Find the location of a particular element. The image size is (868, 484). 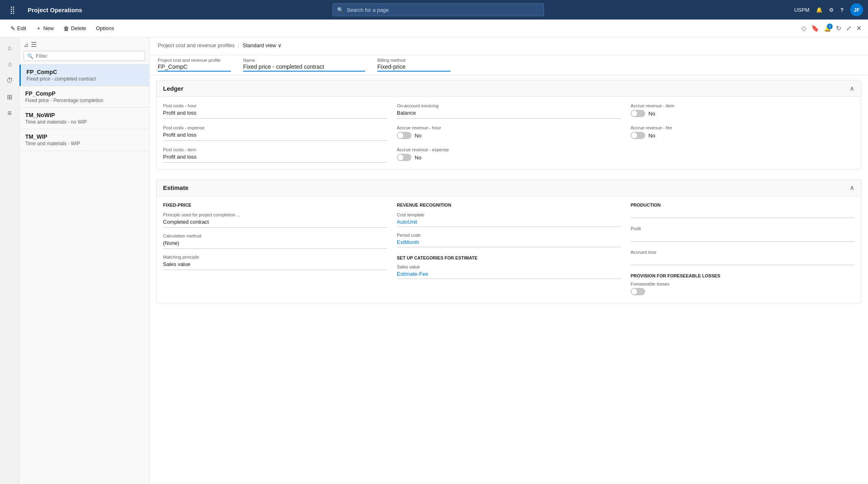

filter-input-wrap: 🔍 is located at coordinates (85, 56).